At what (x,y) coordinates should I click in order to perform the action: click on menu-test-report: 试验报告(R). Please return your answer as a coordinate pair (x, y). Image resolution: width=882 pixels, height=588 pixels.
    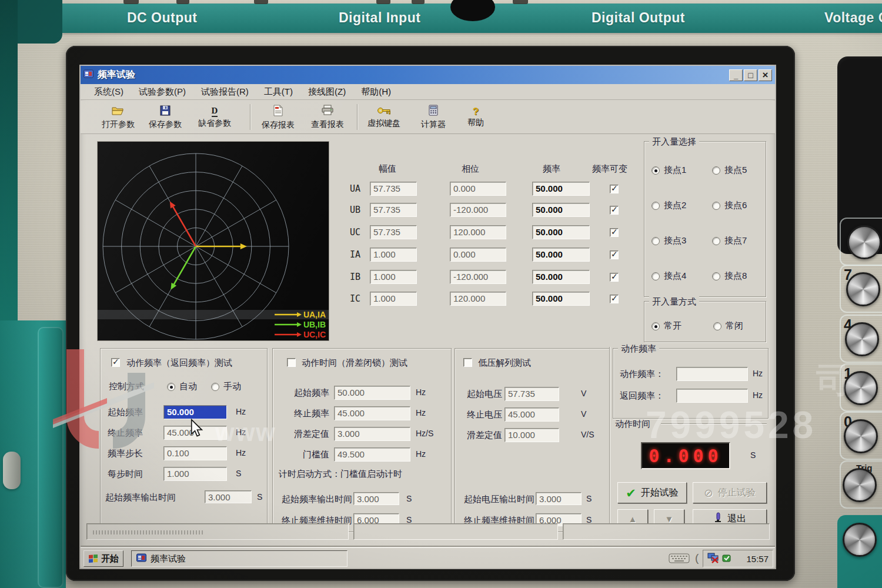
    Looking at the image, I should click on (225, 92).